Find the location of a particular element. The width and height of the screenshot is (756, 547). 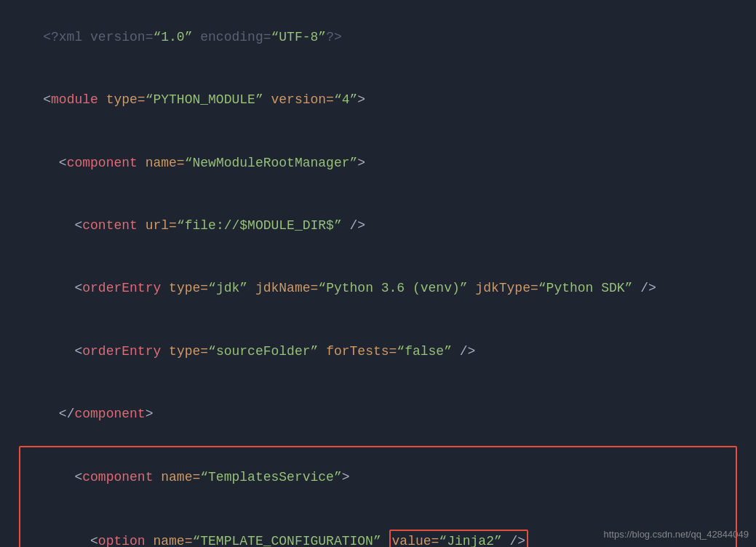

line-8: <component name=“TemplatesService”> is located at coordinates (378, 477).